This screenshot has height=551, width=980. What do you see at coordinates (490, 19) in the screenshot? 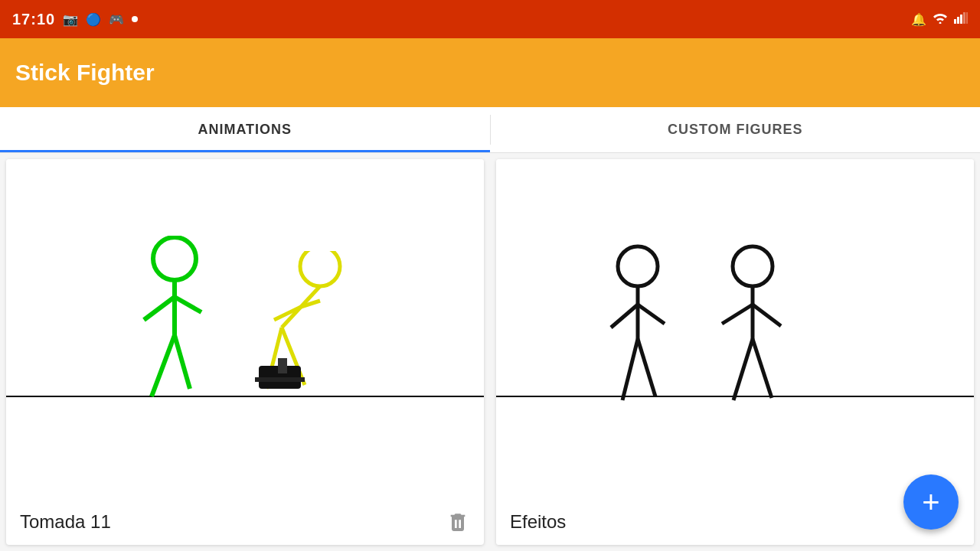
I see `status-bar: 17:10 📷 🔵 🎮 🔔` at bounding box center [490, 19].